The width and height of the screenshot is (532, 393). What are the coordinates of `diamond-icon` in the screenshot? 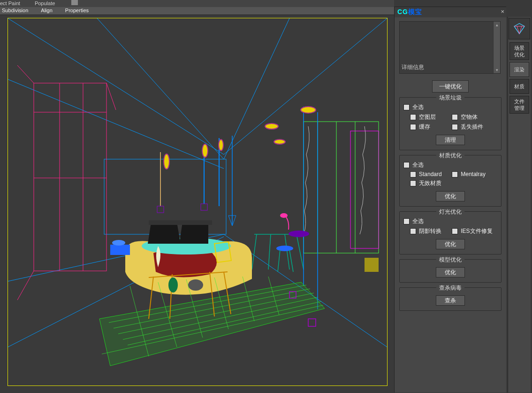 It's located at (519, 29).